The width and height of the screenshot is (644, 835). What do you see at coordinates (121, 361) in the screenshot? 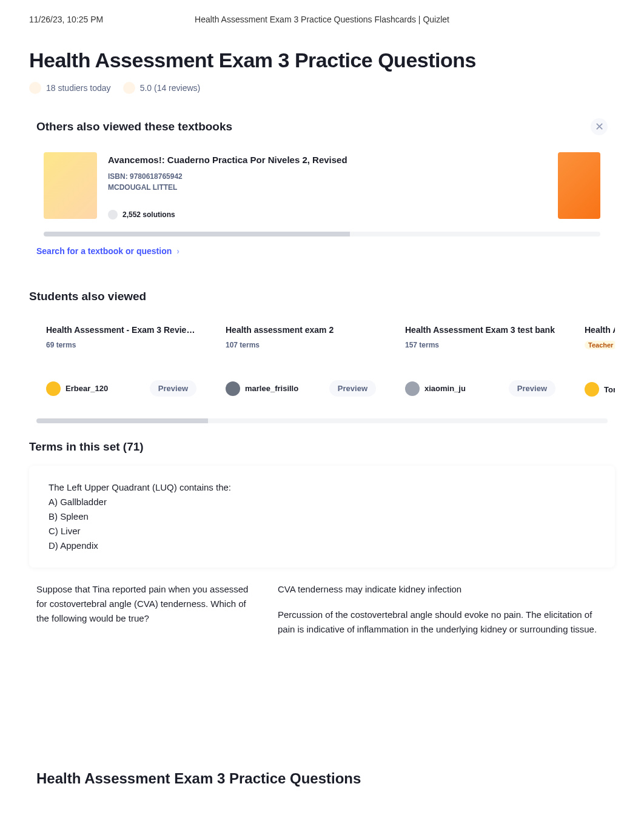
I see `set-card: Health Assessment - Exam 3 Review … 69 t…` at bounding box center [121, 361].